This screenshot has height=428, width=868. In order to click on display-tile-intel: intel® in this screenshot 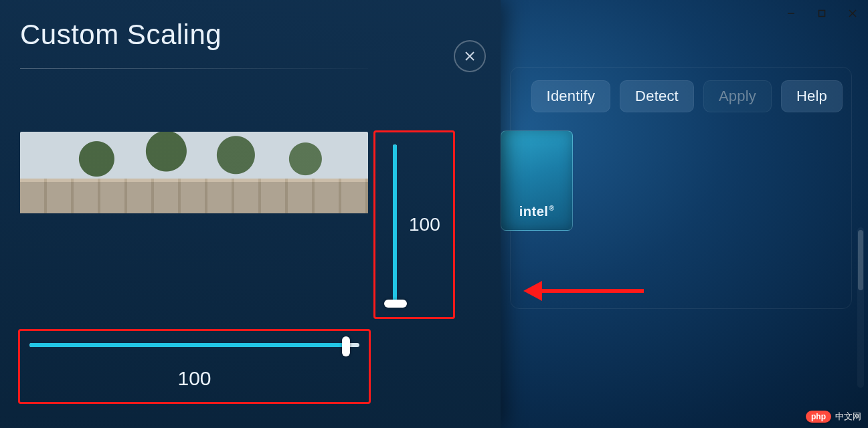, I will do `click(537, 181)`.